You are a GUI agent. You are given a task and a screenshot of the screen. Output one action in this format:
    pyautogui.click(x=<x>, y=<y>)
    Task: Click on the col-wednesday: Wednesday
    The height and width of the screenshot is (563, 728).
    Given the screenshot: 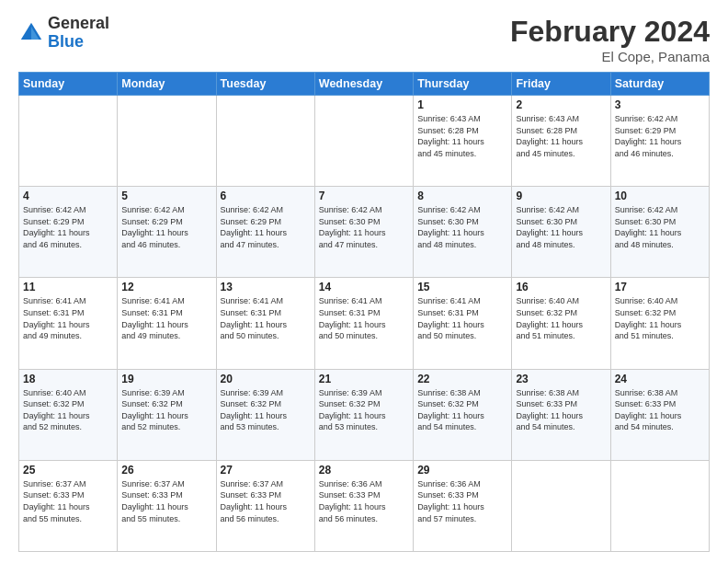 What is the action you would take?
    pyautogui.click(x=364, y=85)
    